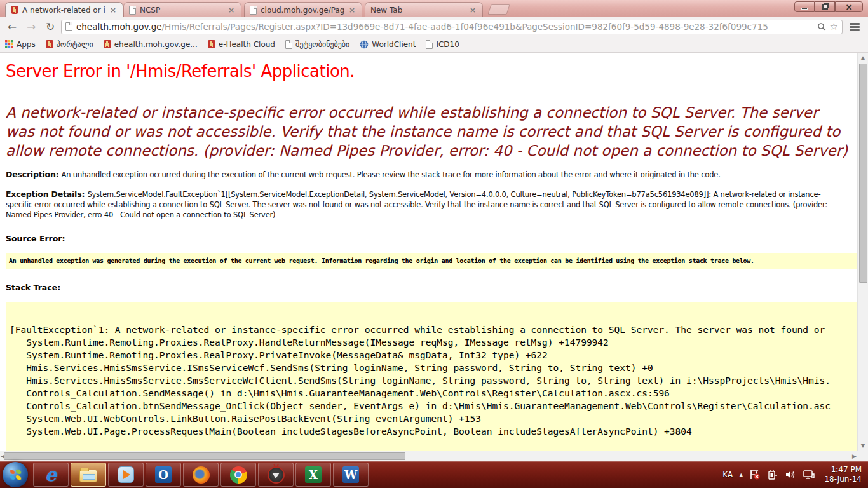 Image resolution: width=868 pixels, height=488 pixels. Describe the element at coordinates (26, 44) in the screenshot. I see `bookmark-label: Apps` at that location.